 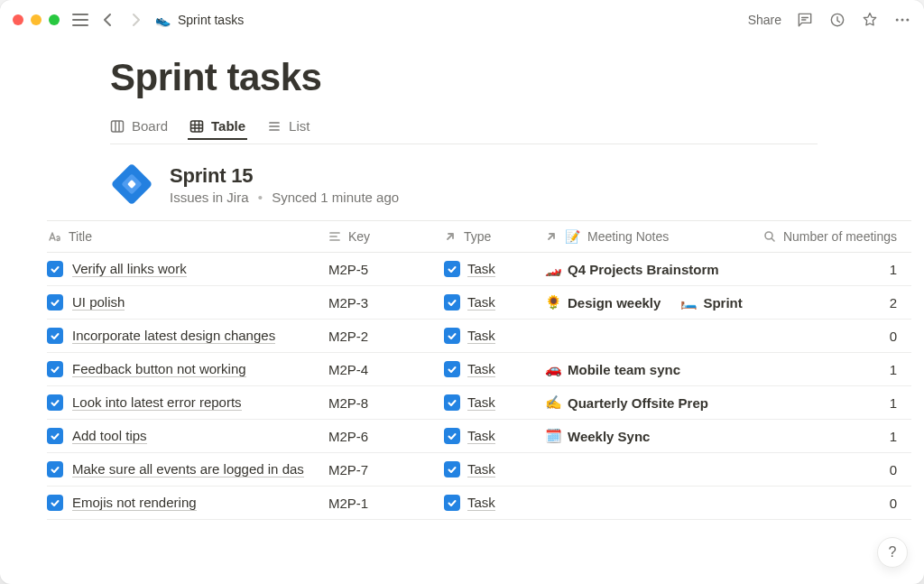 I want to click on cell-notes: 🏎️ Q4 Projects Brainstorm, so click(x=647, y=269).